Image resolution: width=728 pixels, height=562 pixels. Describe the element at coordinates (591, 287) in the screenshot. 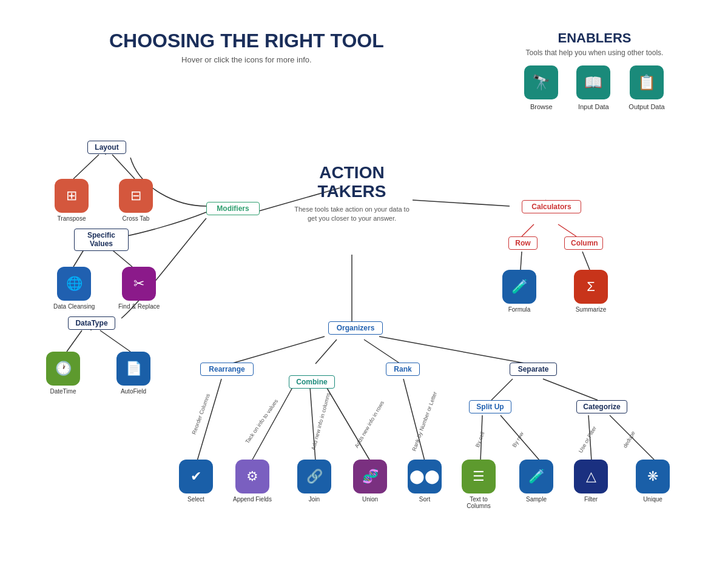

I see `summarize-icon: Σ` at that location.